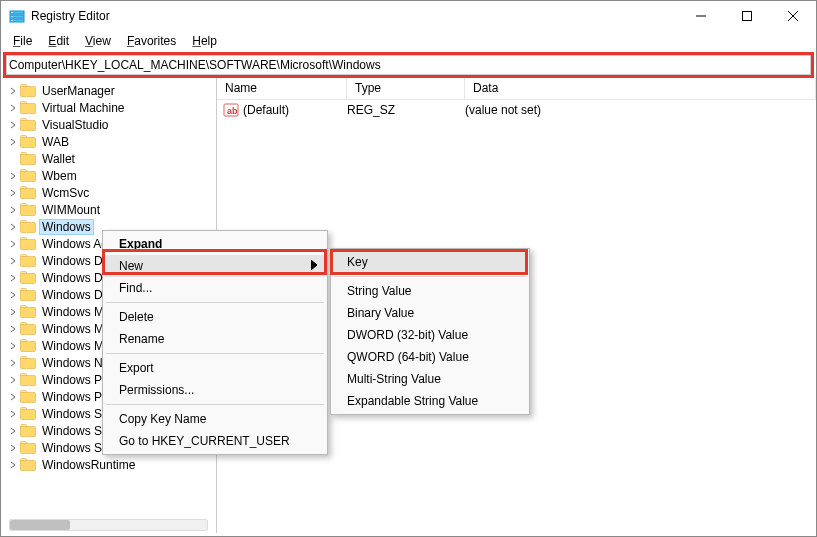  Describe the element at coordinates (747, 16) in the screenshot. I see `maximize-button` at that location.